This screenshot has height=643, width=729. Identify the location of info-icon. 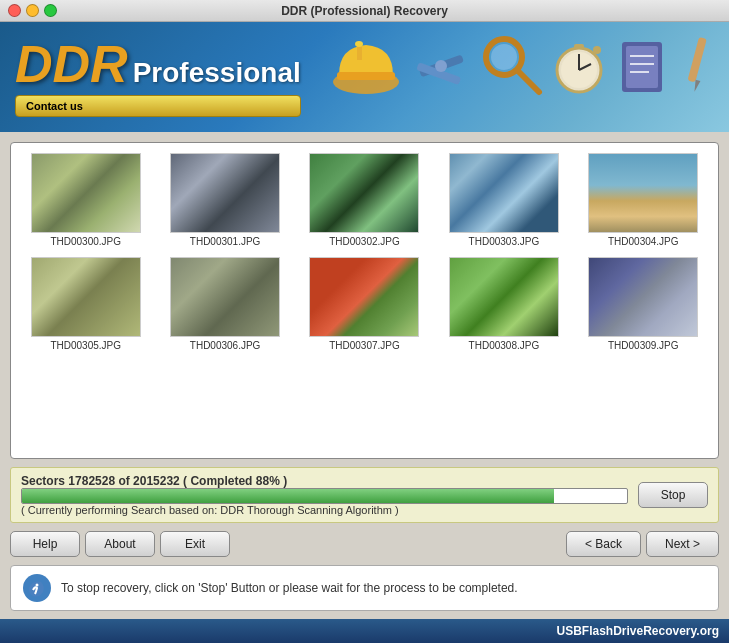
(37, 588).